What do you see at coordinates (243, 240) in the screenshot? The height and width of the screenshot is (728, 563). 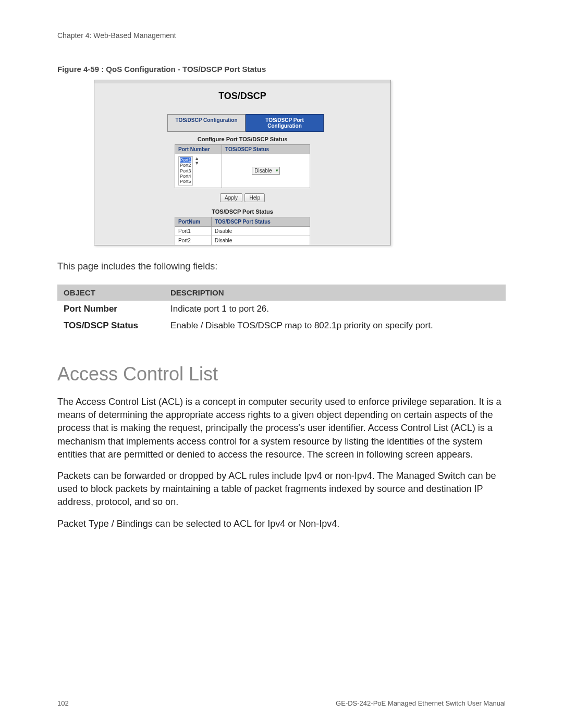 I see `table-row: Port2Disable` at bounding box center [243, 240].